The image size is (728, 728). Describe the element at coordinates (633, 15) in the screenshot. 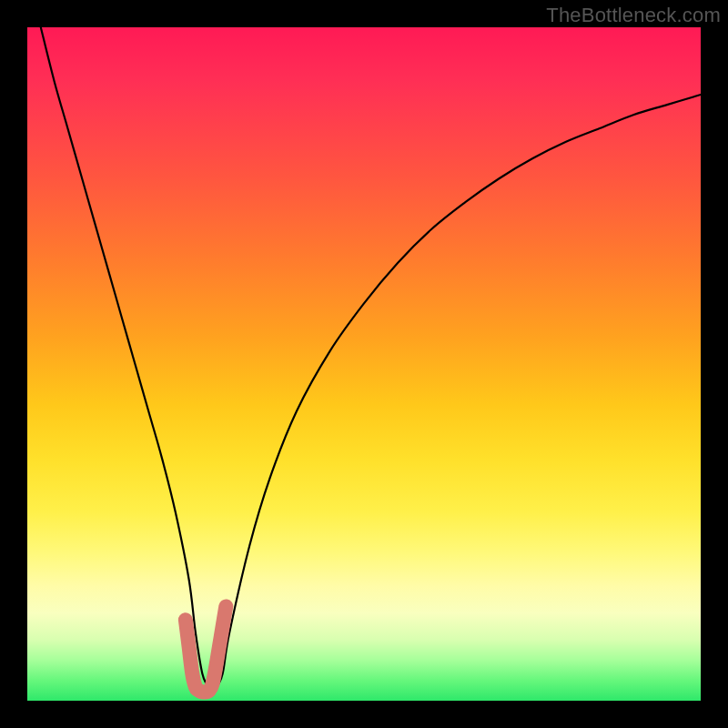

I see `watermark-text: TheBottleneck.com` at that location.